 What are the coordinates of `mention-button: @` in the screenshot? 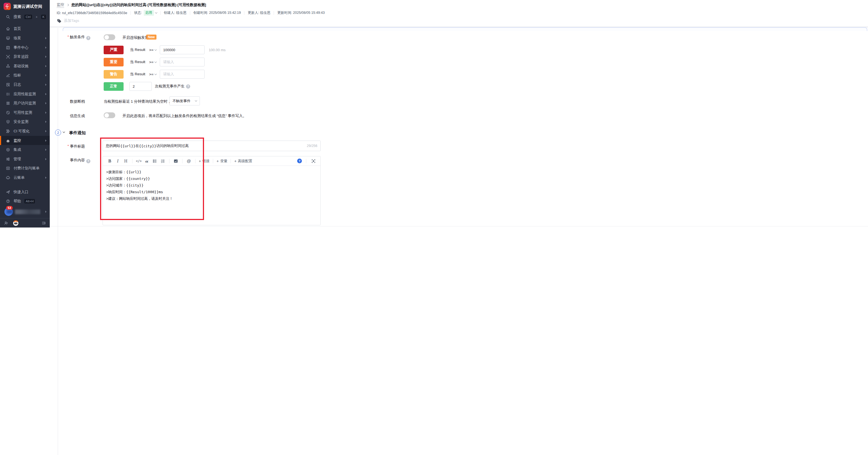 It's located at (189, 161).